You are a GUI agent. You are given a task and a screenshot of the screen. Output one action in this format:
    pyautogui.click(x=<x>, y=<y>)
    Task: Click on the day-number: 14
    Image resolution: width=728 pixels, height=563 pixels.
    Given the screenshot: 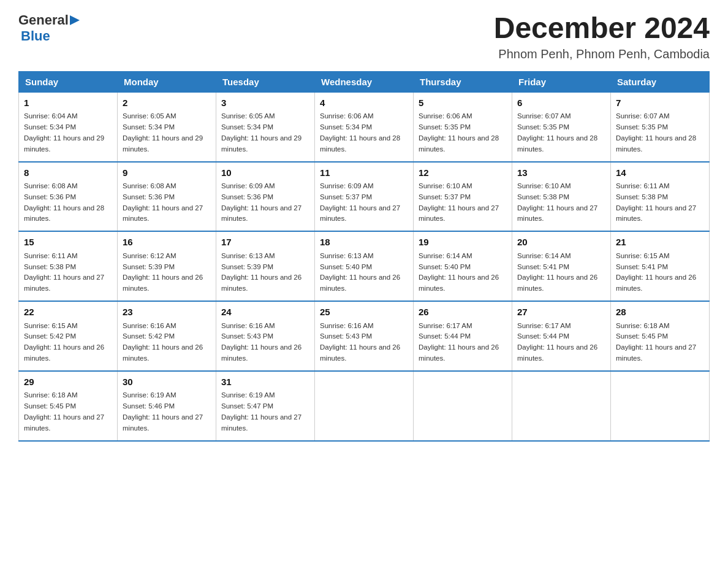 What is the action you would take?
    pyautogui.click(x=660, y=173)
    